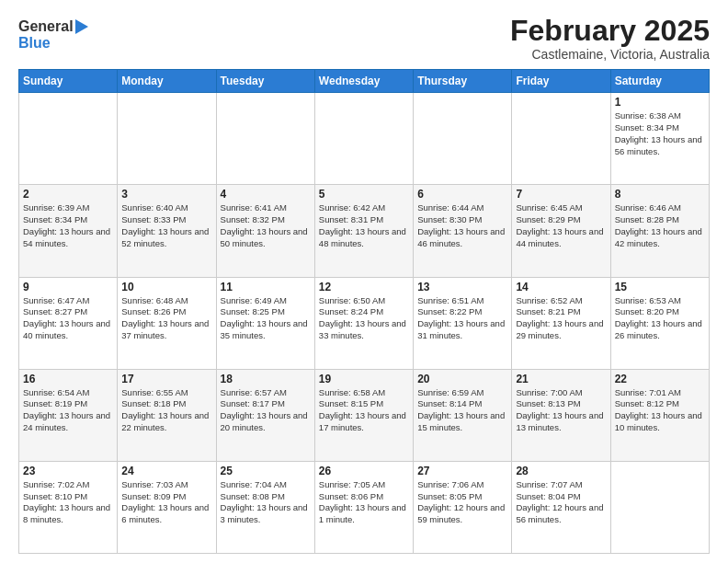 The height and width of the screenshot is (563, 728). What do you see at coordinates (166, 318) in the screenshot?
I see `day-info: Sunrise: 6:48 AM Sunset: 8:26 PM Dayligh…` at bounding box center [166, 318].